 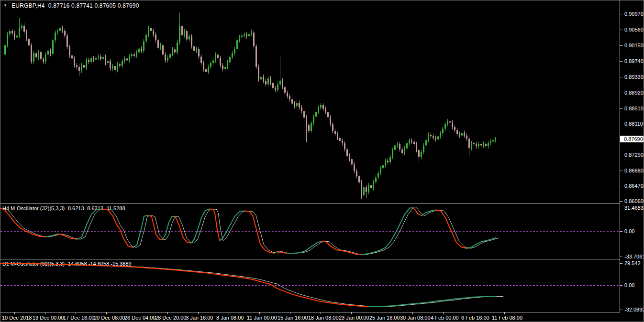 I want to click on price-tick-label: 0.90150, so click(x=634, y=45).